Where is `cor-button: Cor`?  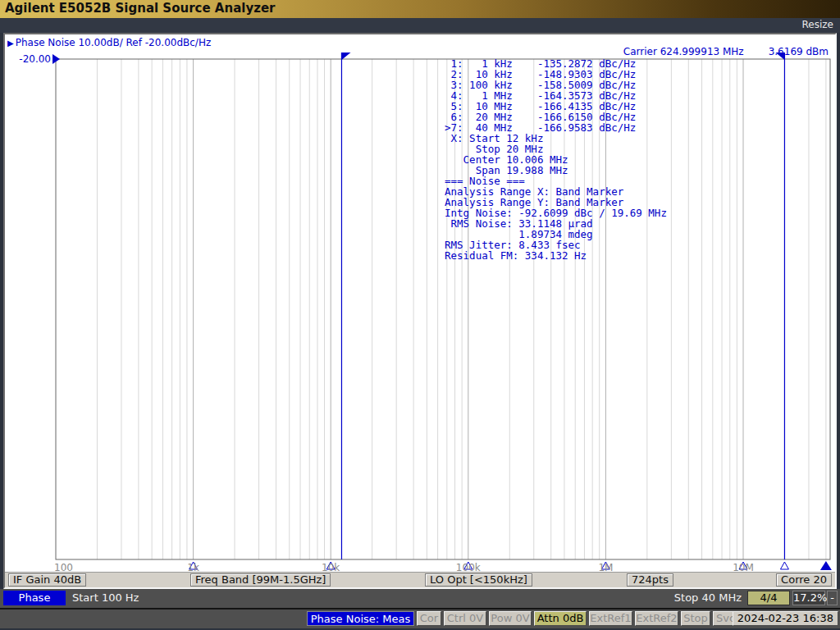
cor-button: Cor is located at coordinates (429, 619).